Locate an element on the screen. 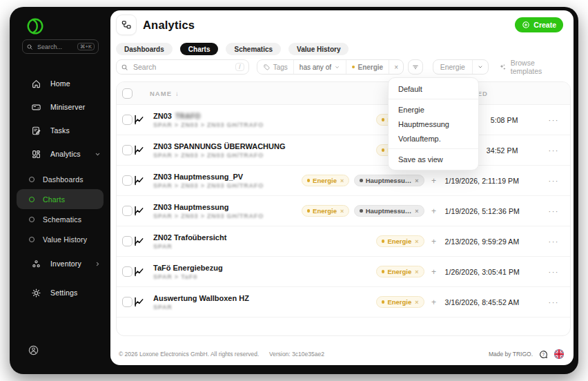 The image size is (588, 381). menu-item-hauptmessung: Hauptmessung is located at coordinates (433, 124).